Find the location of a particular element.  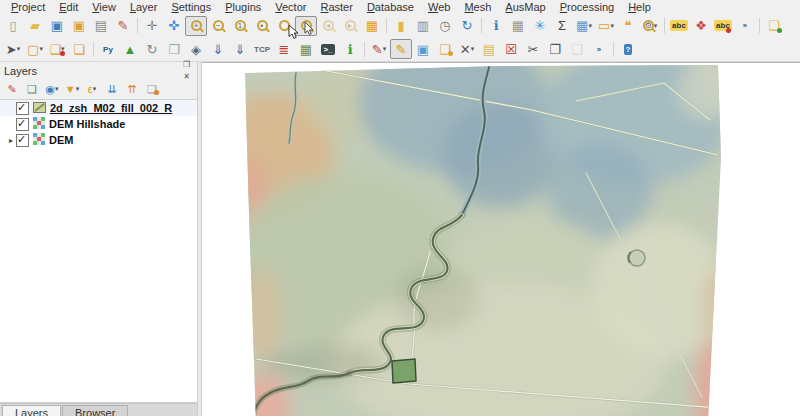

python-terminal-button: >_ is located at coordinates (328, 49).